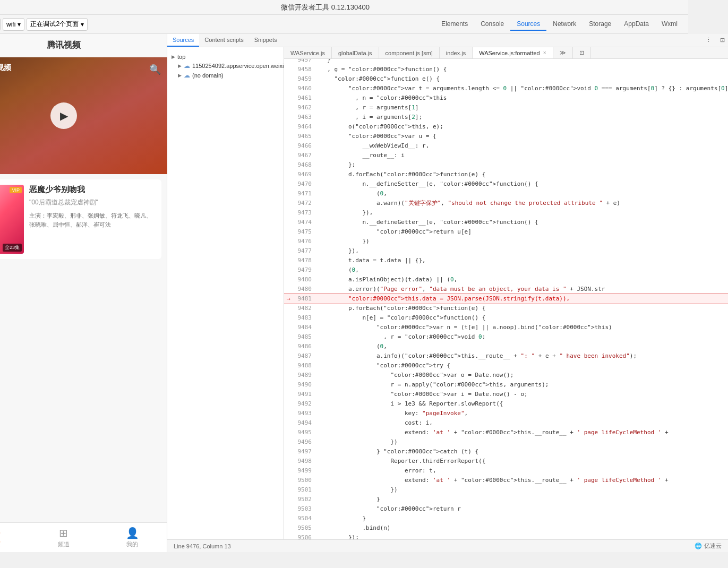 This screenshot has height=568, width=728. Describe the element at coordinates (179, 75) in the screenshot. I see `no-domain-arrow-icon: ▶` at that location.